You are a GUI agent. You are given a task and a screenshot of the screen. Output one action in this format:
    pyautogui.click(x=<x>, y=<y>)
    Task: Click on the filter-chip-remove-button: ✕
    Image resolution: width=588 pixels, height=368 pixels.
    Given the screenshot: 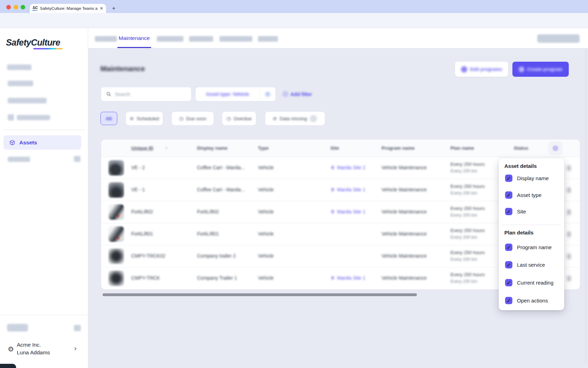 What is the action you would take?
    pyautogui.click(x=267, y=94)
    